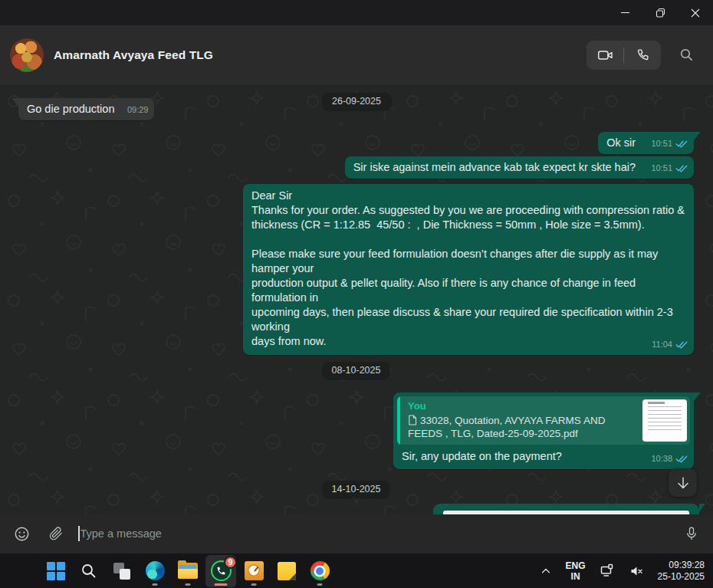  What do you see at coordinates (356, 370) in the screenshot?
I see `date-divider: 08-10-2025` at bounding box center [356, 370].